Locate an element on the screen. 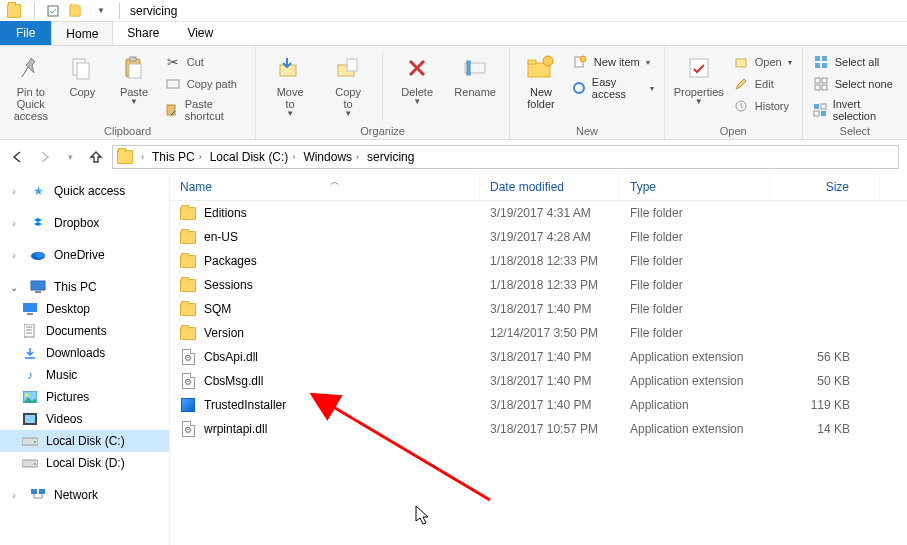 The height and width of the screenshot is (545, 907). new-item-label: New item is located at coordinates (617, 62).